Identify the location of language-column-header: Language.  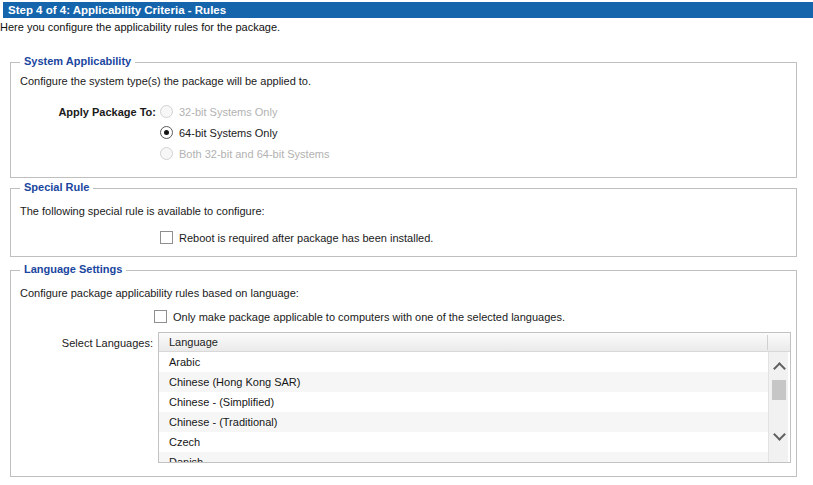
(474, 342).